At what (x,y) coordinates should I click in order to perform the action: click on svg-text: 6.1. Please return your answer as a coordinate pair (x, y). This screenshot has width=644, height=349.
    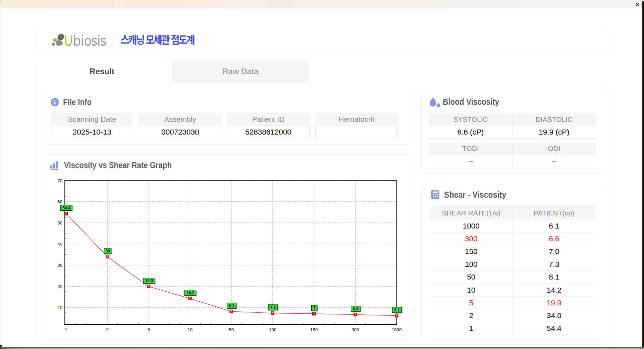
    Looking at the image, I should click on (397, 310).